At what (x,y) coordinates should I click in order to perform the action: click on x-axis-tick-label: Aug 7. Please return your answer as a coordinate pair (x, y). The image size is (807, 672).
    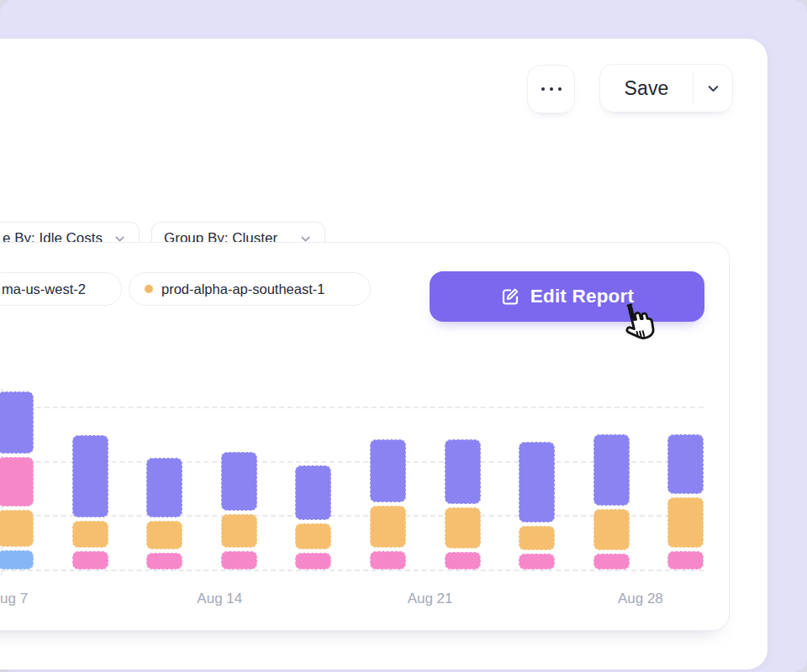
    Looking at the image, I should click on (24, 599).